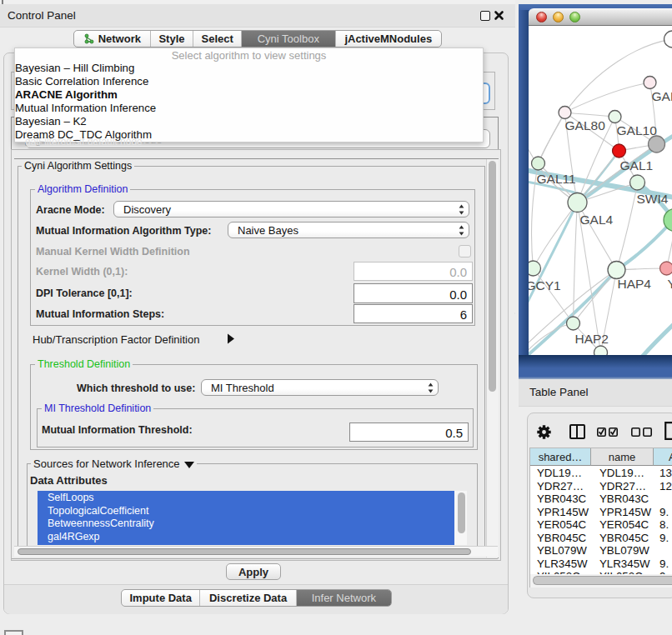 The width and height of the screenshot is (672, 635). Describe the element at coordinates (592, 338) in the screenshot. I see `svg-text: HAP2` at that location.